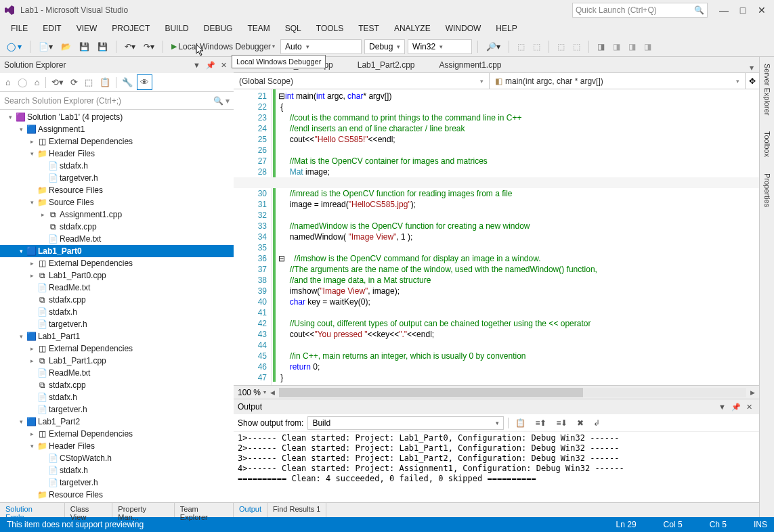 This screenshot has height=532, width=774. What do you see at coordinates (722, 407) in the screenshot?
I see `output-dropdown-icon: ▼` at bounding box center [722, 407].